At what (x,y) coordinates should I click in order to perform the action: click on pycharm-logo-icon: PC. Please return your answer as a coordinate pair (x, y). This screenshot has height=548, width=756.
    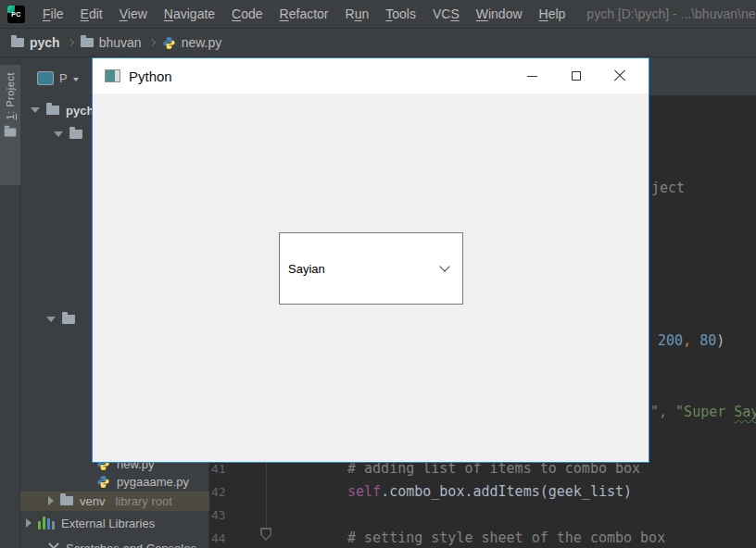
    Looking at the image, I should click on (17, 15).